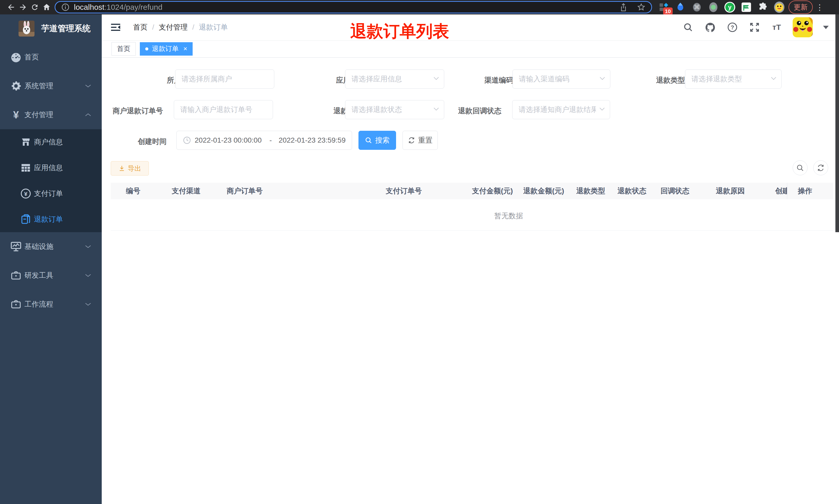  Describe the element at coordinates (509, 216) in the screenshot. I see `empty-state-text: 暂无数据` at that location.